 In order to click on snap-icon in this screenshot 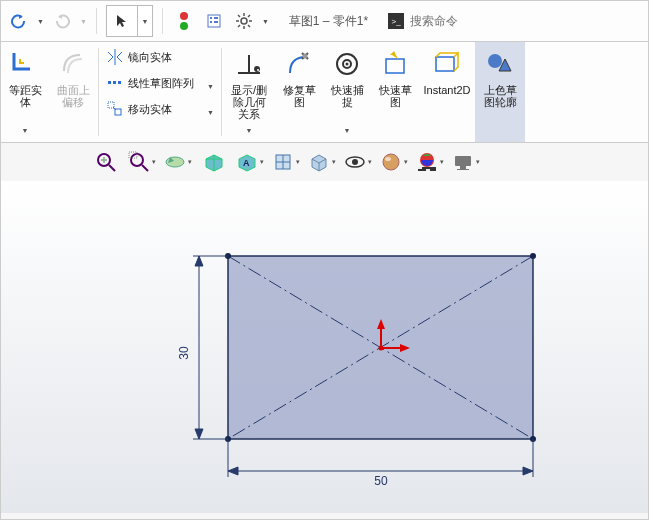, I will do `click(347, 64)`.